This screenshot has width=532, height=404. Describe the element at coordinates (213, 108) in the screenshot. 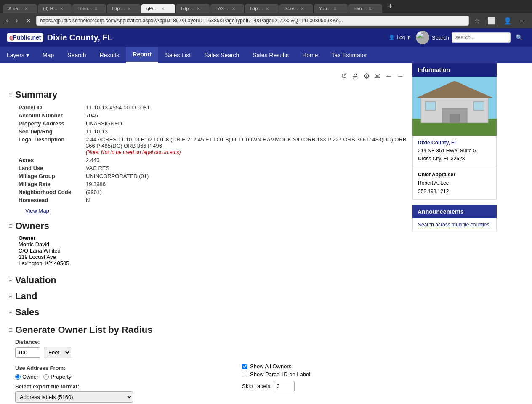

I see `table-row: Parcel ID 11-10-13-4554-0000-0081` at that location.